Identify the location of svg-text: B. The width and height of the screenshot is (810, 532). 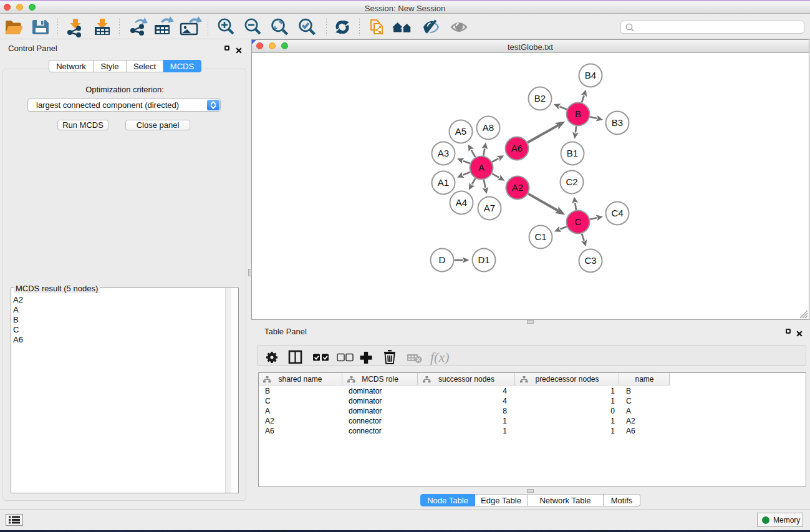
(578, 114).